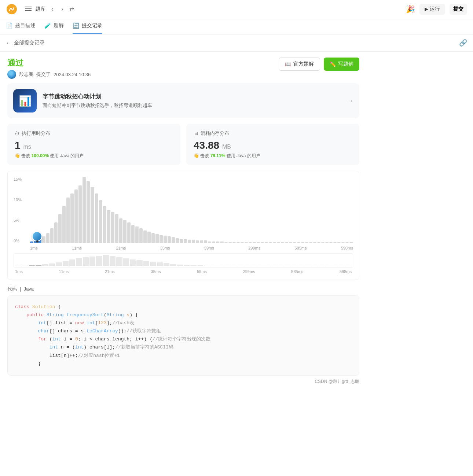 This screenshot has width=473, height=476. Describe the element at coordinates (463, 43) in the screenshot. I see `link-icon: 🔗` at that location.